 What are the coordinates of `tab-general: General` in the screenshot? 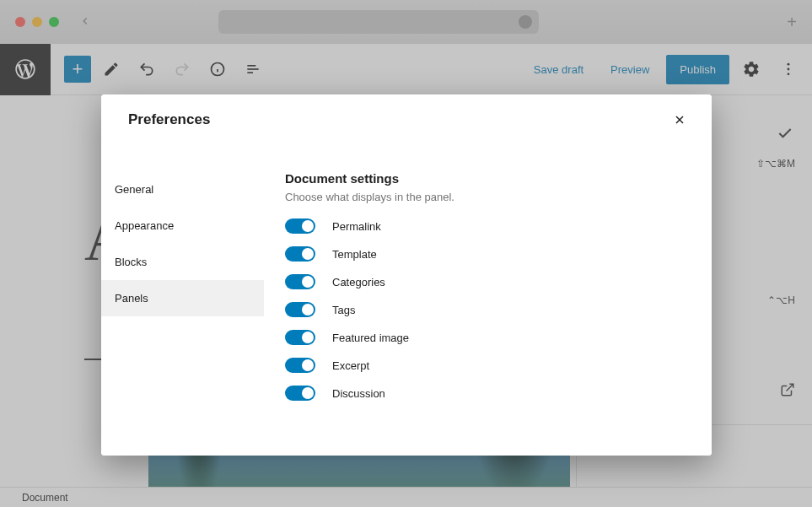 It's located at (182, 189).